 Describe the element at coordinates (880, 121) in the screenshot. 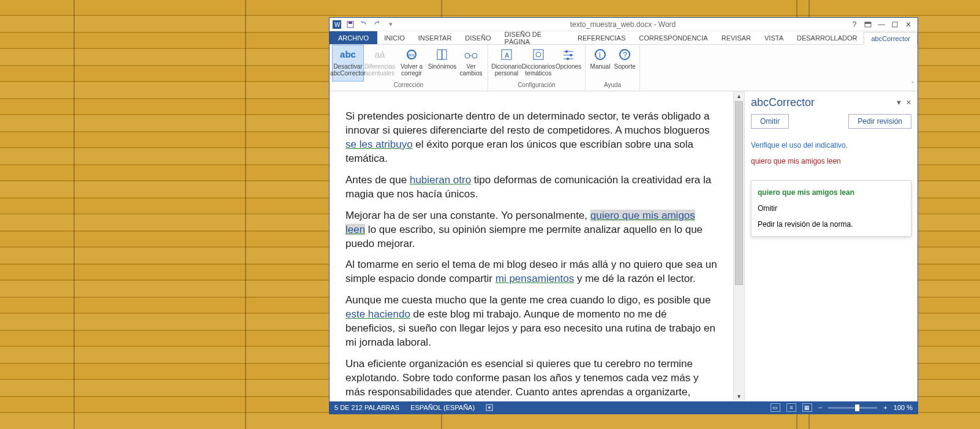

I see `request-review-button: Pedir revisión` at that location.